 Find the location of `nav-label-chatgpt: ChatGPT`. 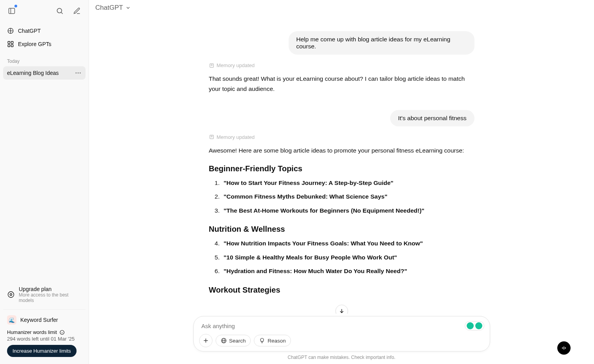

nav-label-chatgpt: ChatGPT is located at coordinates (29, 31).